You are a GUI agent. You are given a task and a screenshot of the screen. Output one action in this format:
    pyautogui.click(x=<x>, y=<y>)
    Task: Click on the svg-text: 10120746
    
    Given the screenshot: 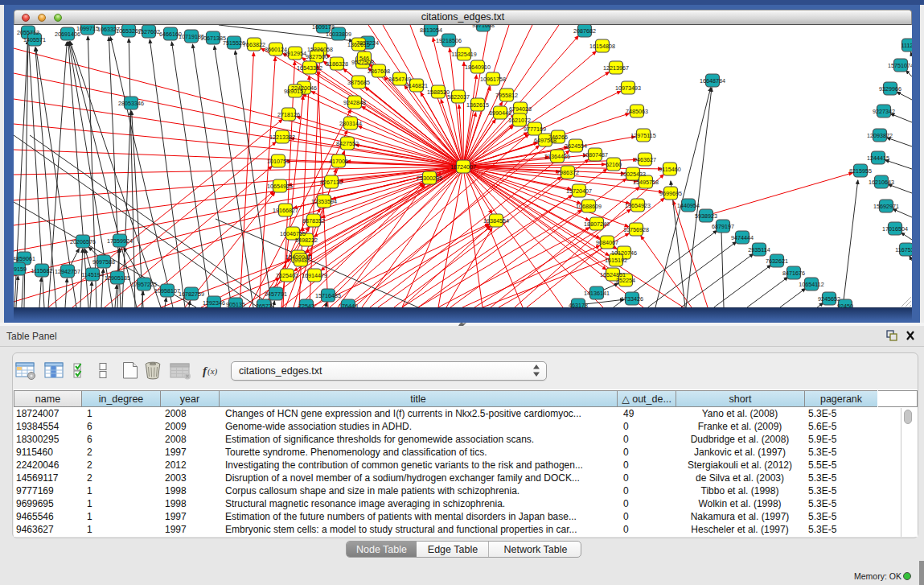 What is the action you would take?
    pyautogui.click(x=624, y=253)
    